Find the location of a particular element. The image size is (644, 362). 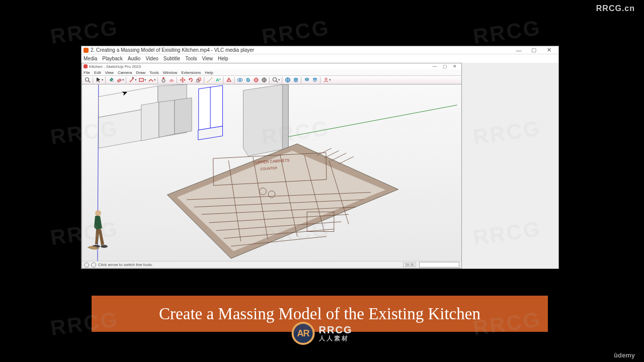

su-menu-camera: Camera is located at coordinates (125, 72).